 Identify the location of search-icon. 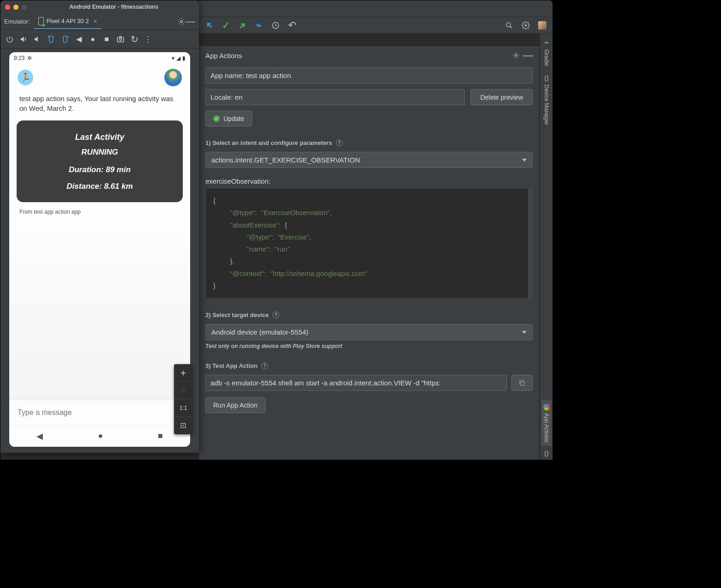
(509, 25).